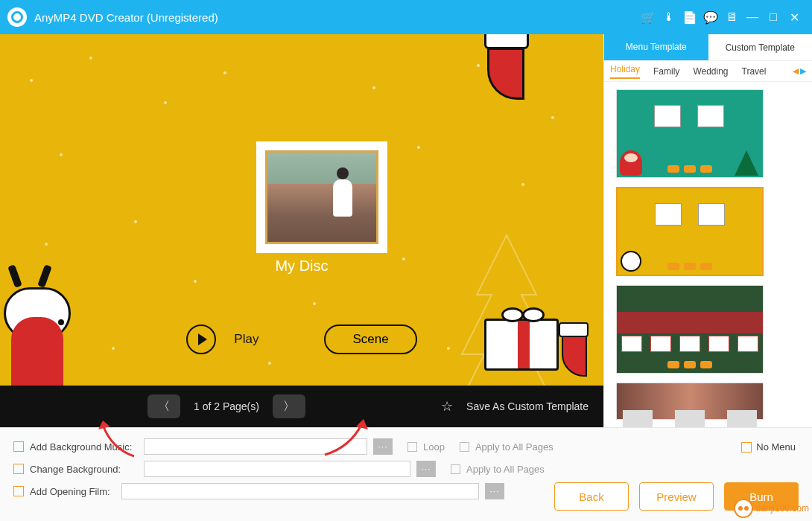 This screenshot has height=521, width=812. What do you see at coordinates (300, 491) in the screenshot?
I see `opening-film-field` at bounding box center [300, 491].